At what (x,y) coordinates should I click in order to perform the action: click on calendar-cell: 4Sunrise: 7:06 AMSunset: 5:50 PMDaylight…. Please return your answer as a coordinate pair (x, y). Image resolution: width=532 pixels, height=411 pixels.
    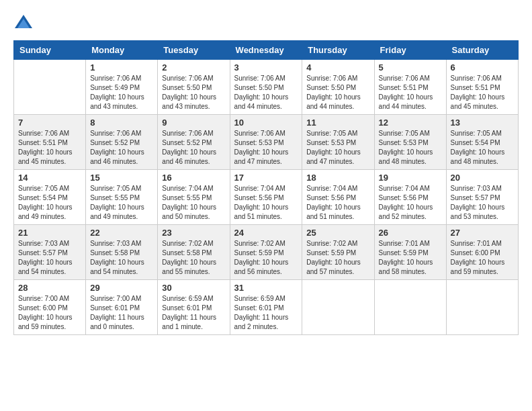
    Looking at the image, I should click on (339, 87).